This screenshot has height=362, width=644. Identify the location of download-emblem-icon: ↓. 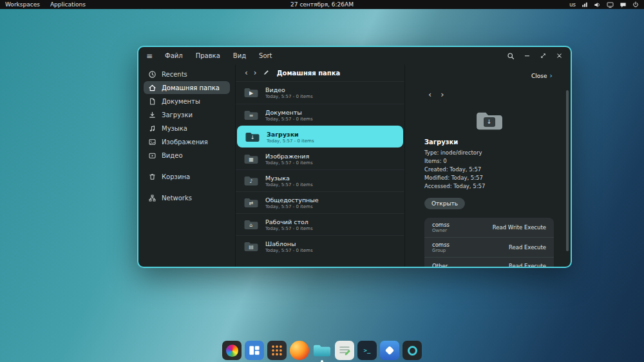
(489, 122).